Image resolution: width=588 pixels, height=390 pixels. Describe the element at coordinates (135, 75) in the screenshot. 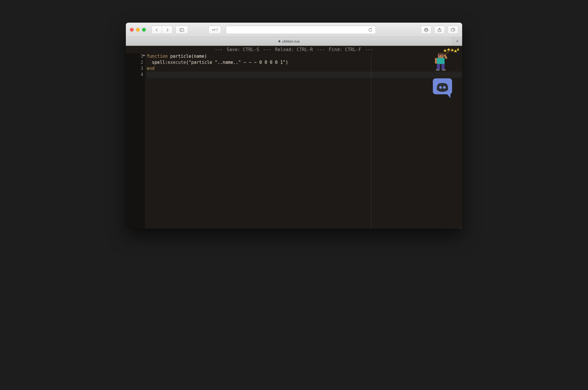

I see `line-number: 4` at that location.